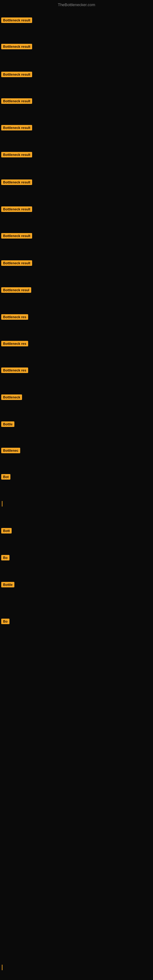 The height and width of the screenshot is (980, 153). What do you see at coordinates (16, 290) in the screenshot?
I see `bottleneck-badge: Bottleneck resul` at bounding box center [16, 290].